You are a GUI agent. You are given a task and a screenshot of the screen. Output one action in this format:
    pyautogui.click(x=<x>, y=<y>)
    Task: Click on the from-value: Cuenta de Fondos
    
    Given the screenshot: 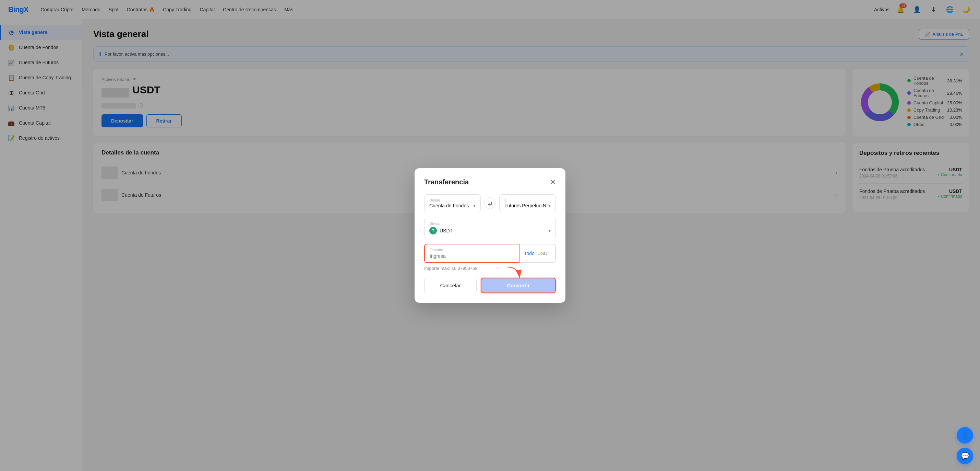 What is the action you would take?
    pyautogui.click(x=449, y=206)
    